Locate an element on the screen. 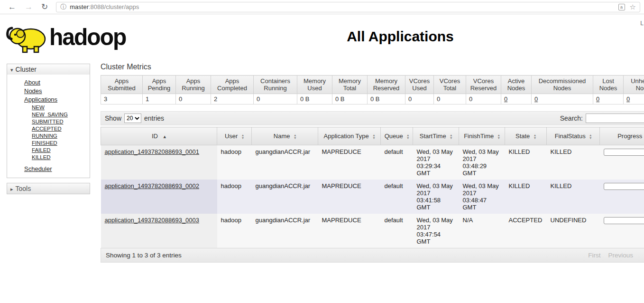 The width and height of the screenshot is (644, 303). metrics-value-row: 3 1 0 2 0 0 B 0 B 0 B 0 0 0 0 0 0 0 is located at coordinates (373, 99).